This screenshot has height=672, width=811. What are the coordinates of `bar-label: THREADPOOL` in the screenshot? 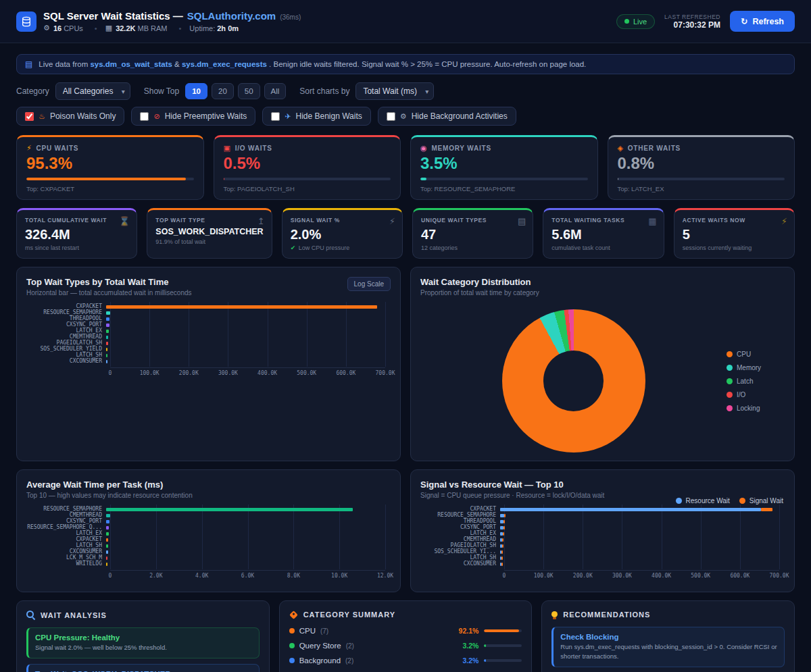 It's located at (460, 521).